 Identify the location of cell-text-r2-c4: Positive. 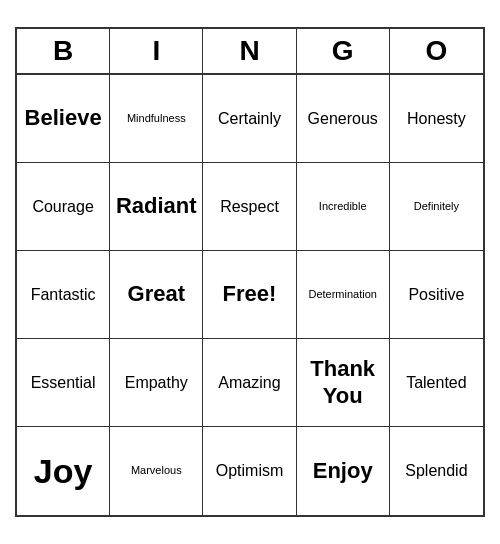
(436, 294).